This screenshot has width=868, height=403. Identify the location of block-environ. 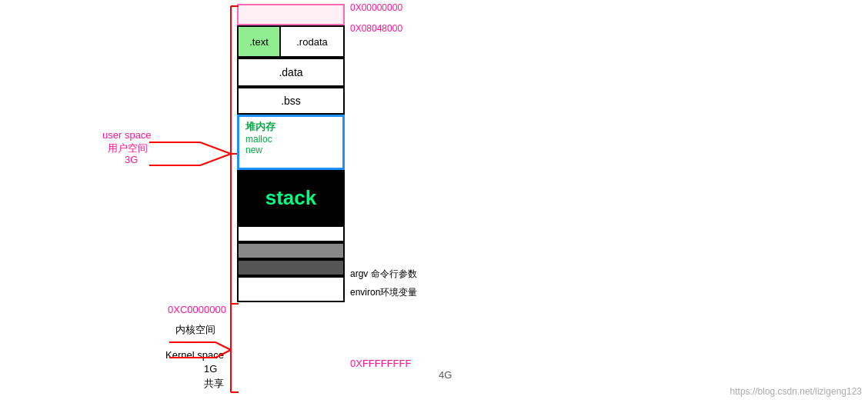
(291, 251).